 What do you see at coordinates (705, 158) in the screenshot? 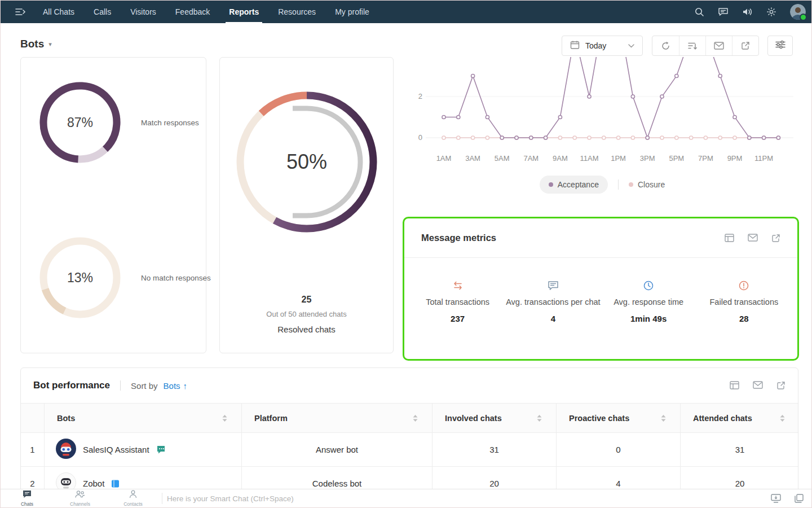
I see `x-tick-label: 7PM` at bounding box center [705, 158].